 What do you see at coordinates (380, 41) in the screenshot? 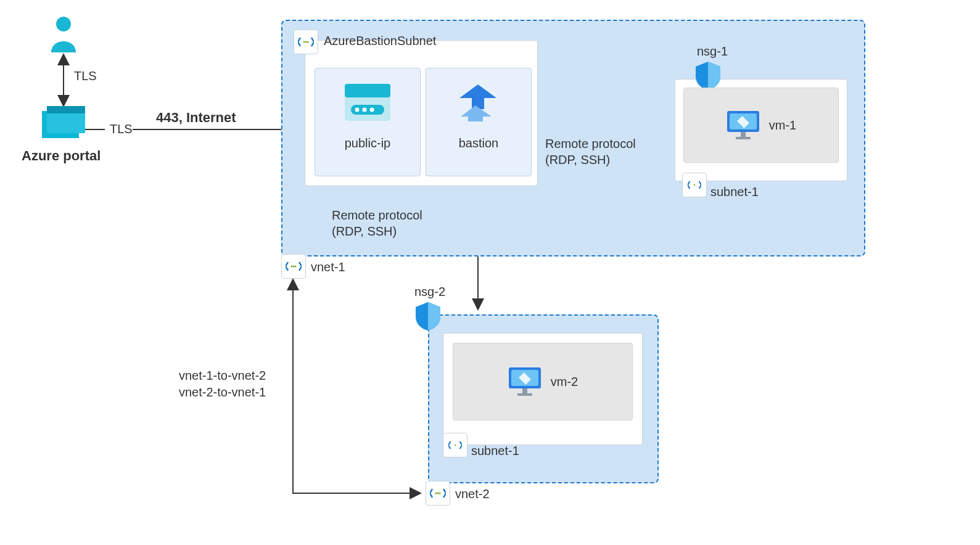
I see `bastion-subnet-label: AzureBastionSubnet` at bounding box center [380, 41].